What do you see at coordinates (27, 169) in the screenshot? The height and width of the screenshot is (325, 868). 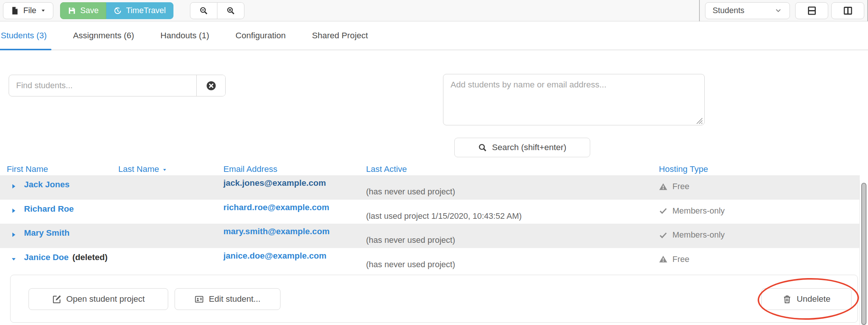 I see `column-header-first-name: First Name` at bounding box center [27, 169].